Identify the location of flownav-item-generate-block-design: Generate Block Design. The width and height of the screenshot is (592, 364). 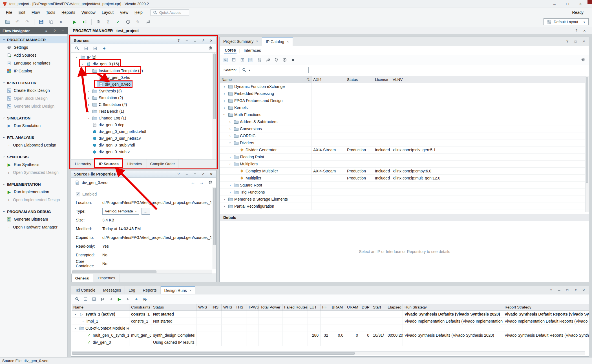
(34, 106).